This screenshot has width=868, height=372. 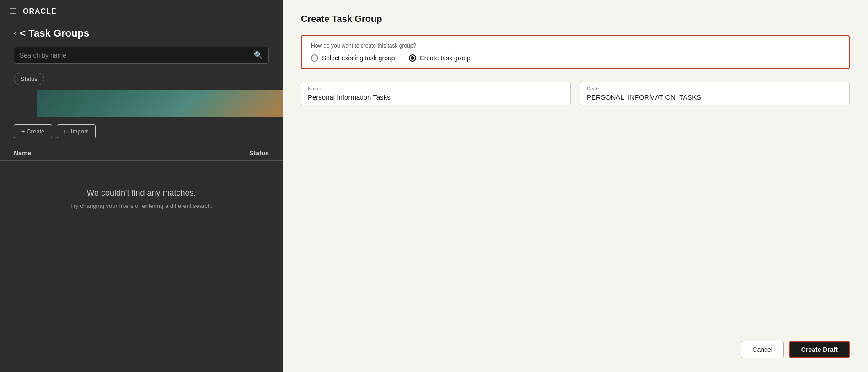 I want to click on page-header: ‹ < Task Groups, so click(x=141, y=35).